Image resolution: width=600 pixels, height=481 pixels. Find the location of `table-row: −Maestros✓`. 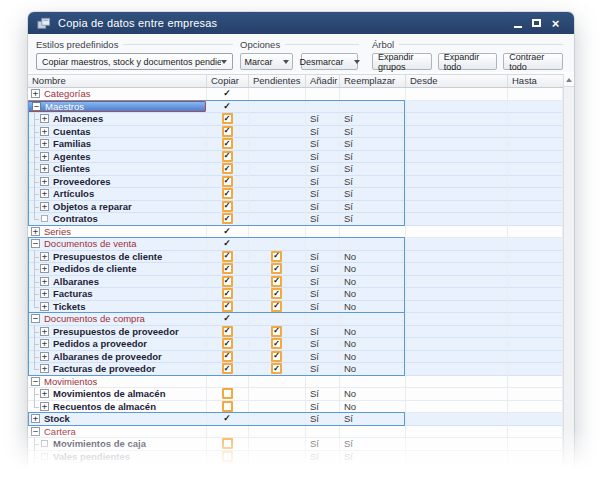

table-row: −Maestros✓ is located at coordinates (296, 108).